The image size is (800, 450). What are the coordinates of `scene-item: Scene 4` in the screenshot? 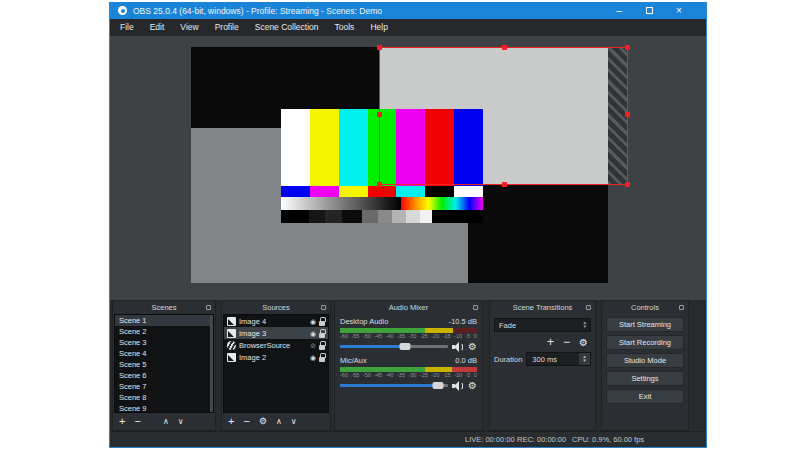 It's located at (164, 354).